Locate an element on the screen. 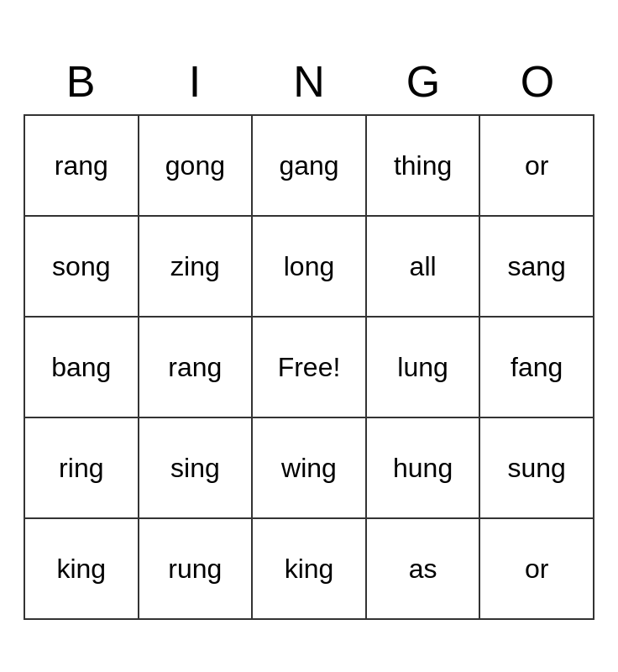  cell-0-1: gong is located at coordinates (196, 166).